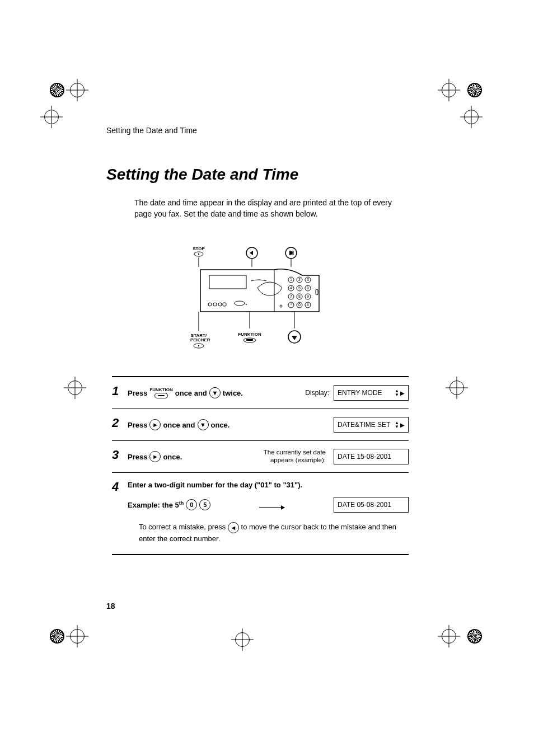  I want to click on step-row-3: 3 Press ► once. The currently set date a…, so click(260, 457).